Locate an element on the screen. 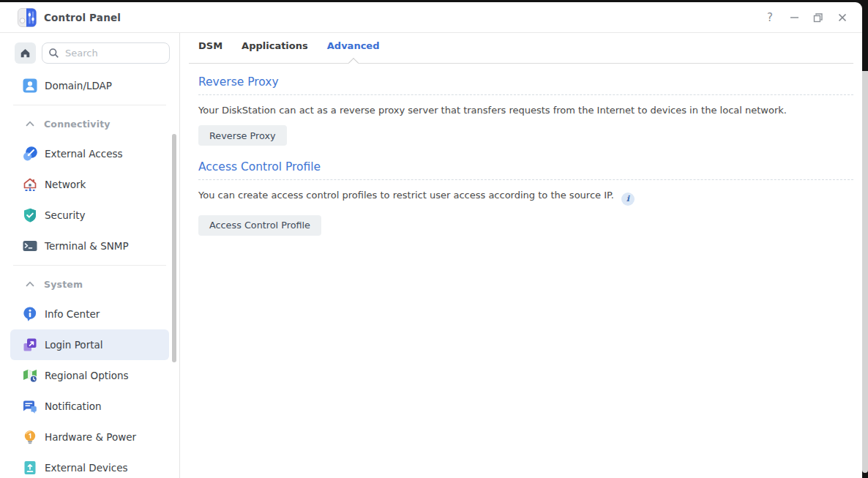 The image size is (868, 478). sidebar-item-label: Hardware & Power is located at coordinates (91, 437).